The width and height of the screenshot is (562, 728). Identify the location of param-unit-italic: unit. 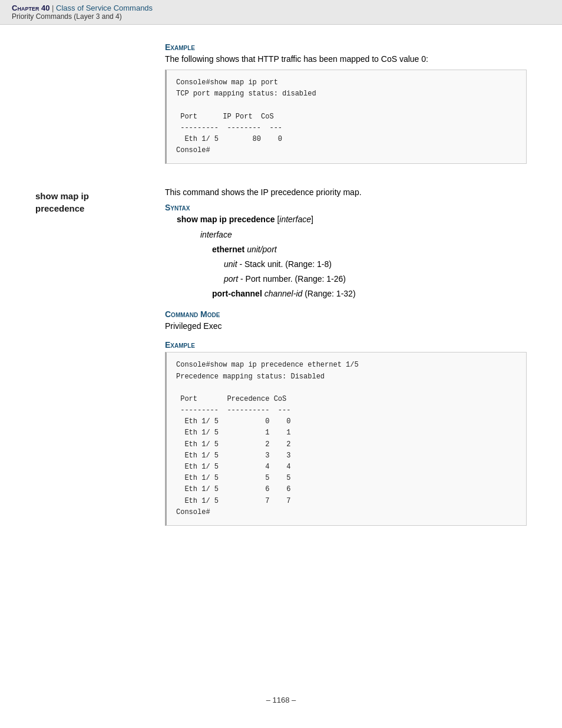
(231, 264).